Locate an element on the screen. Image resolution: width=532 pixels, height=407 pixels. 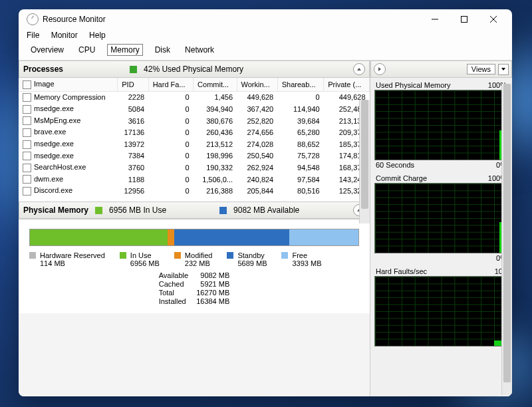
memory-summary: Available9082 MBCached5921 MBTotal16270 … is located at coordinates (194, 289).